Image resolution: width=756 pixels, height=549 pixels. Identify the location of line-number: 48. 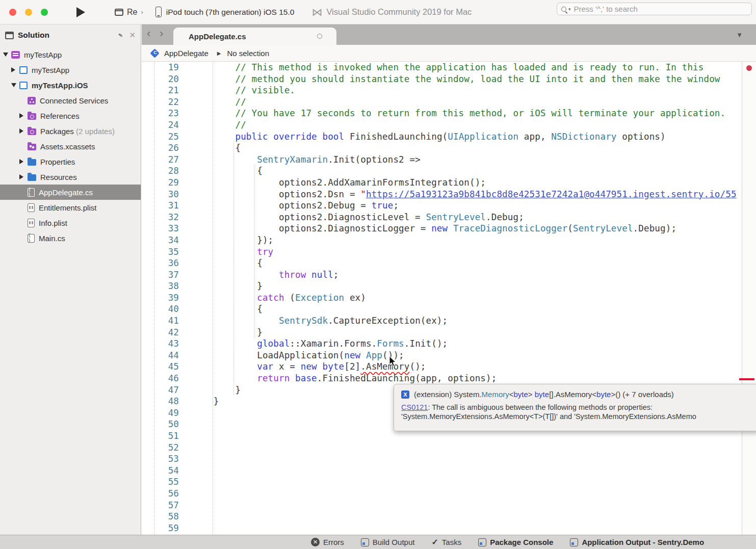
(160, 402).